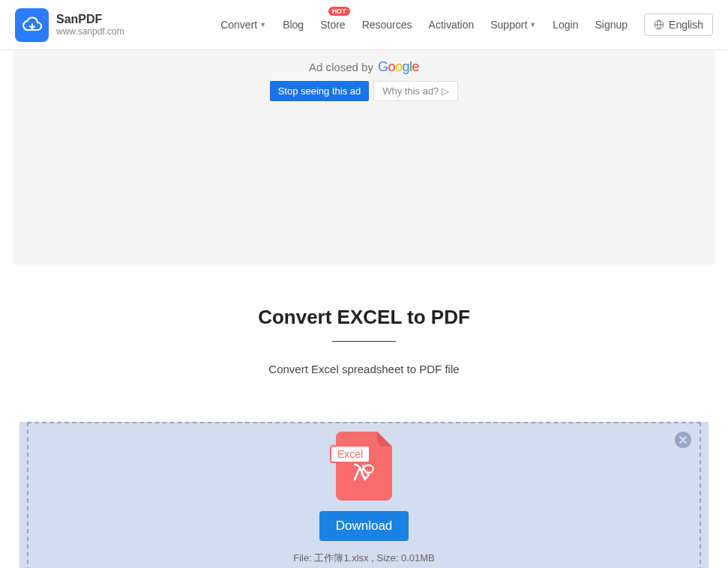  What do you see at coordinates (364, 466) in the screenshot?
I see `file-icon: Excel` at bounding box center [364, 466].